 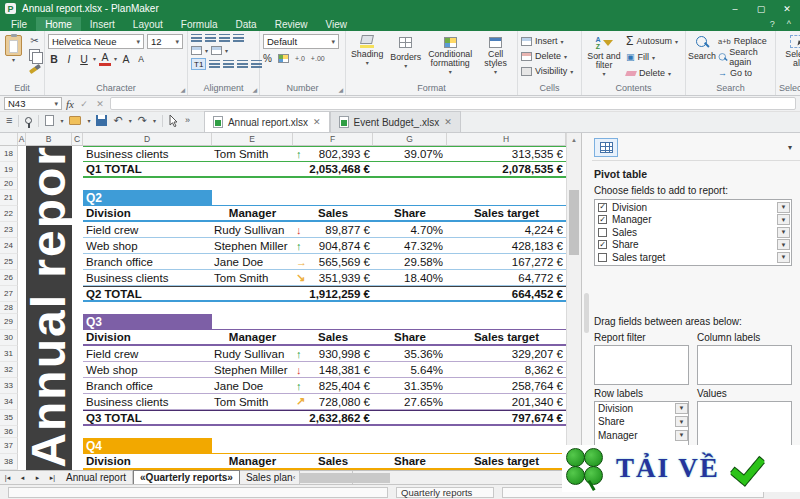 What do you see at coordinates (410, 337) in the screenshot?
I see `cell-G30: Share` at bounding box center [410, 337].